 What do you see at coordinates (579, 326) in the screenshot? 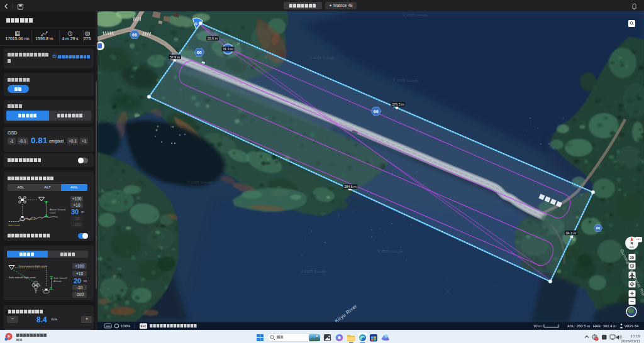
I see `svg-text: ASL: 260.5 m` at bounding box center [579, 326].